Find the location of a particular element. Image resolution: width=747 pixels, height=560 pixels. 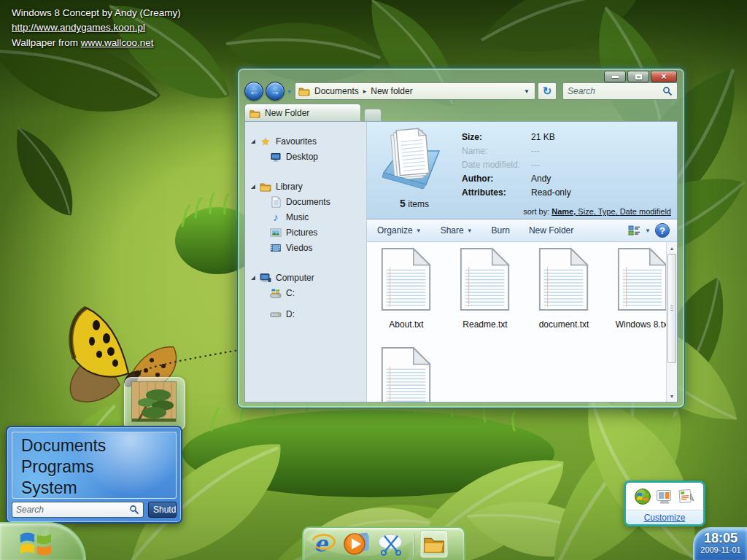

scrollbar-thumb is located at coordinates (672, 308).